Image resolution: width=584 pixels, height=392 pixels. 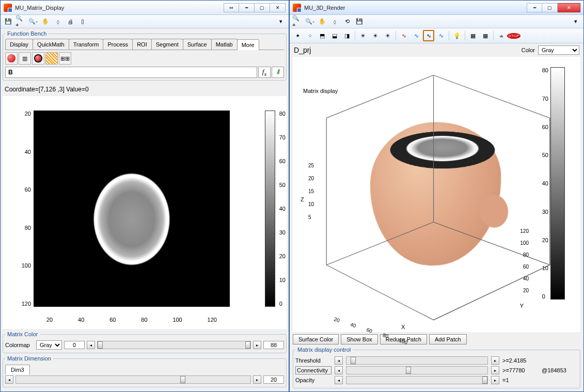 I want to click on scatter-icon: ⁘, so click(x=310, y=36).